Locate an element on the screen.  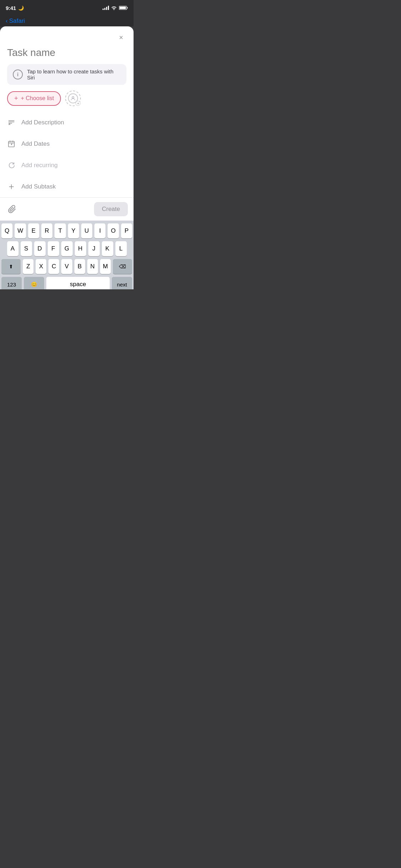
create-button: Create is located at coordinates (111, 209).